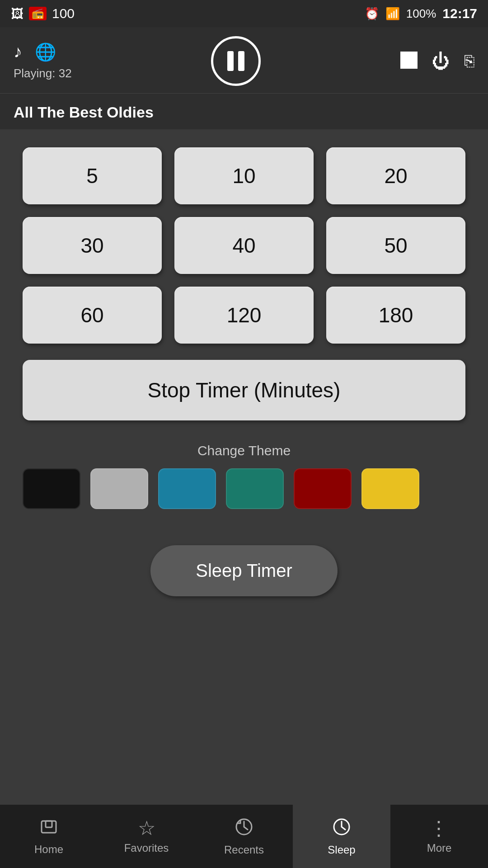  What do you see at coordinates (323, 489) in the screenshot?
I see `theme-swatch-red` at bounding box center [323, 489].